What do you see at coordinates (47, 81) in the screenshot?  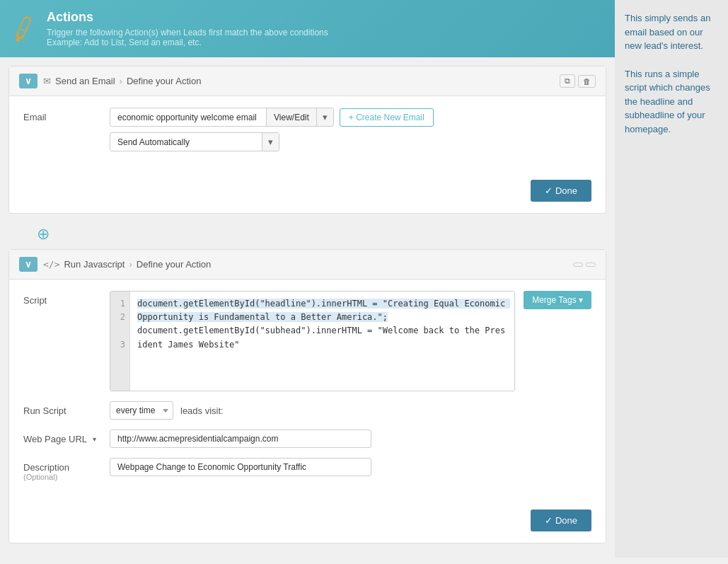 I see `email-icon: ✉` at bounding box center [47, 81].